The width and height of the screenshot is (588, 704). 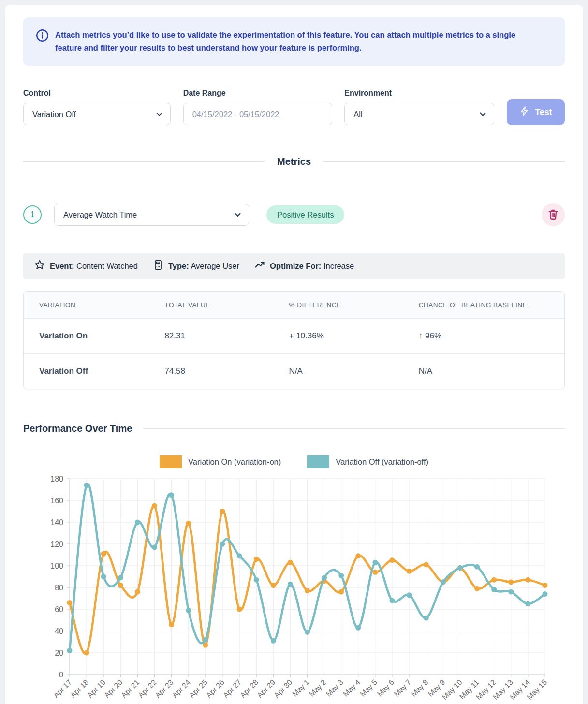 I want to click on chance-value: ↑ 96%, so click(x=484, y=336).